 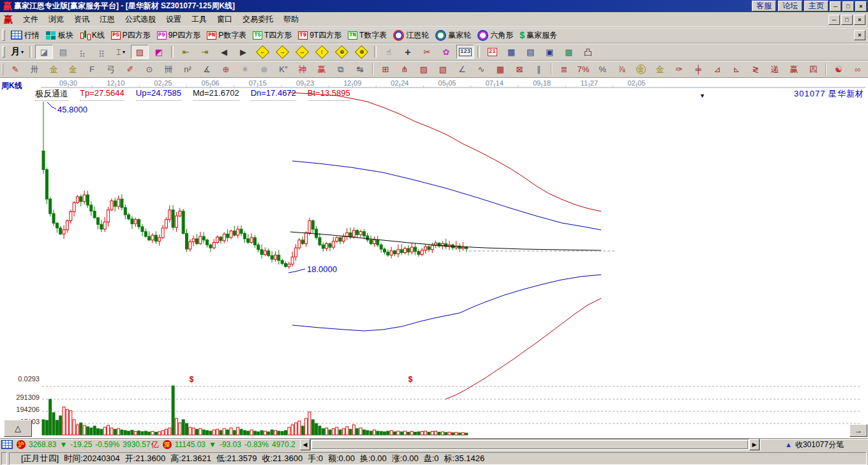 What do you see at coordinates (26, 35) in the screenshot?
I see `quote-button: 行情` at bounding box center [26, 35].